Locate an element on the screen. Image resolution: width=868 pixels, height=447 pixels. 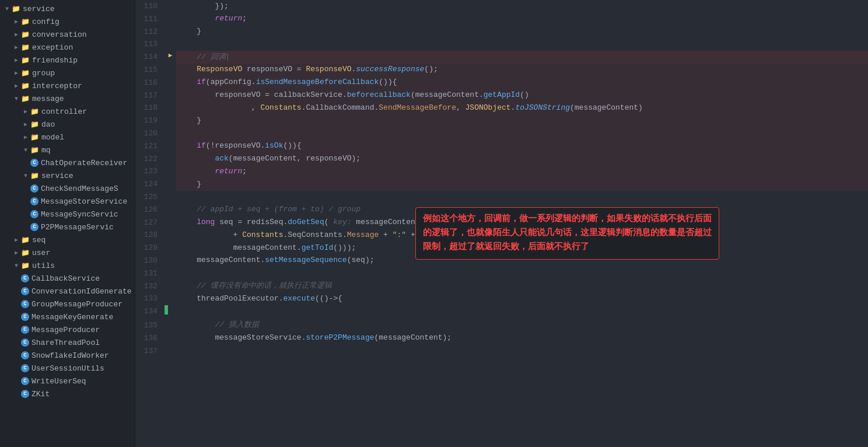
code-line: 120 is located at coordinates (502, 134).